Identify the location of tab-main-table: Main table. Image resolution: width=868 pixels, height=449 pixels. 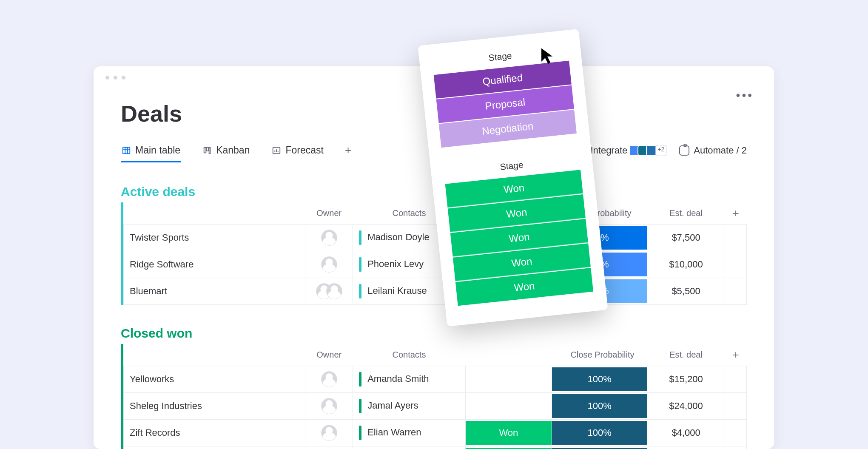
(151, 153).